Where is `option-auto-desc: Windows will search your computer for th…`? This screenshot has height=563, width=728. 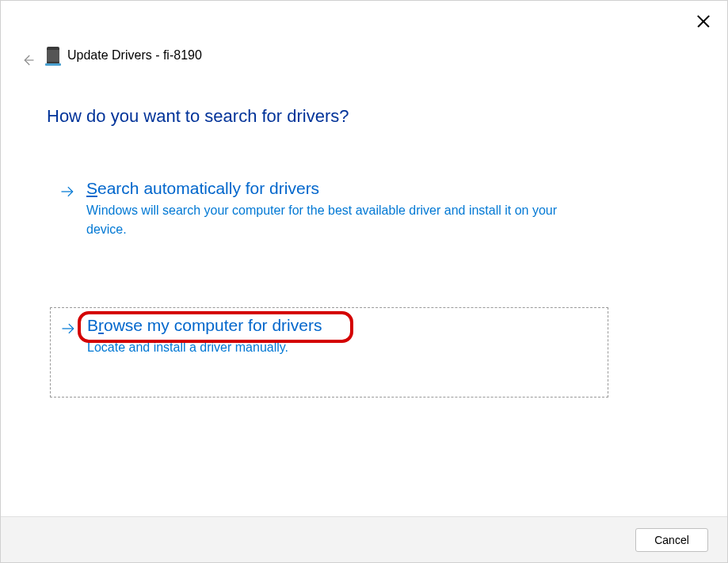
option-auto-desc: Windows will search your computer for th… is located at coordinates (340, 220).